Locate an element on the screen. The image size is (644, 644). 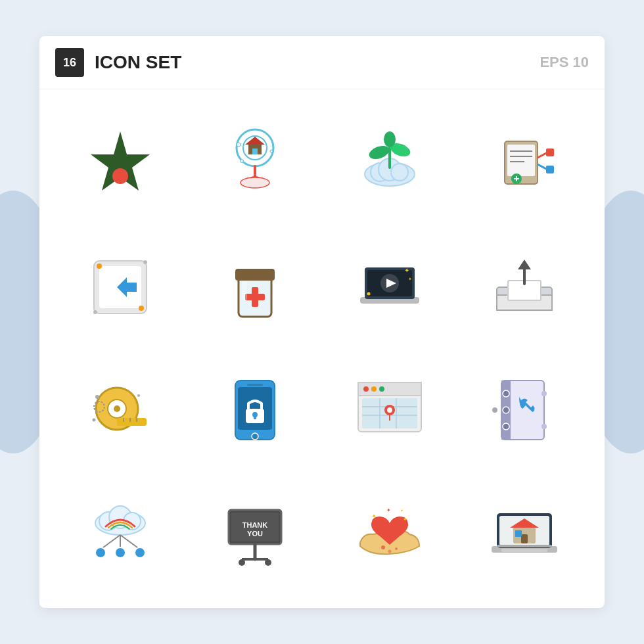
svg-text: YOU is located at coordinates (255, 534).